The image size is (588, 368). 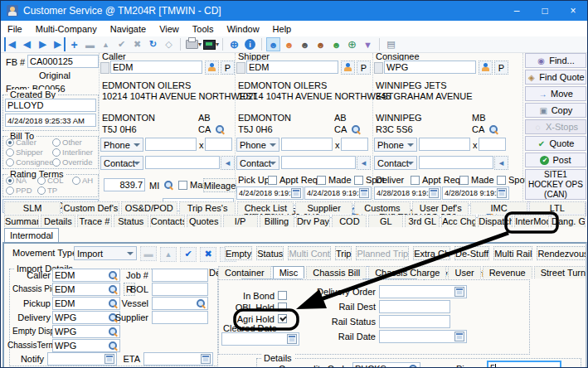 What do you see at coordinates (556, 143) in the screenshot?
I see `quote-button: ✔Quote` at bounding box center [556, 143].